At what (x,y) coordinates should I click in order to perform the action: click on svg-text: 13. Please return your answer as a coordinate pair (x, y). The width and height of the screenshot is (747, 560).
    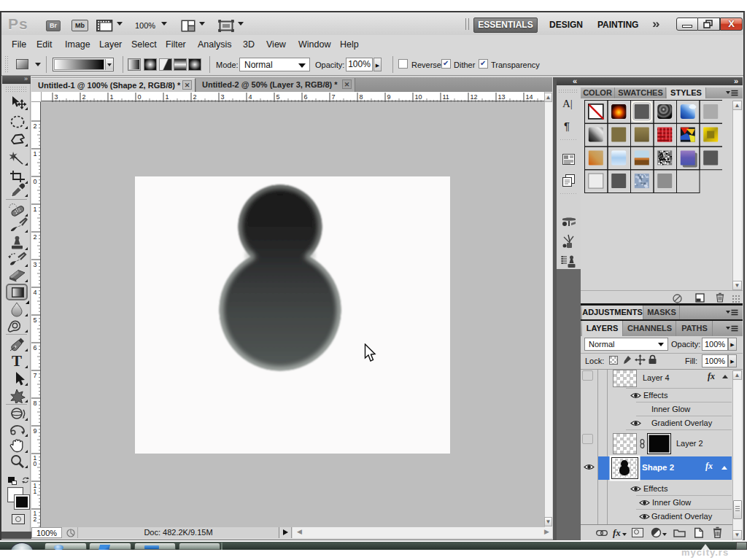
    Looking at the image, I should click on (502, 97).